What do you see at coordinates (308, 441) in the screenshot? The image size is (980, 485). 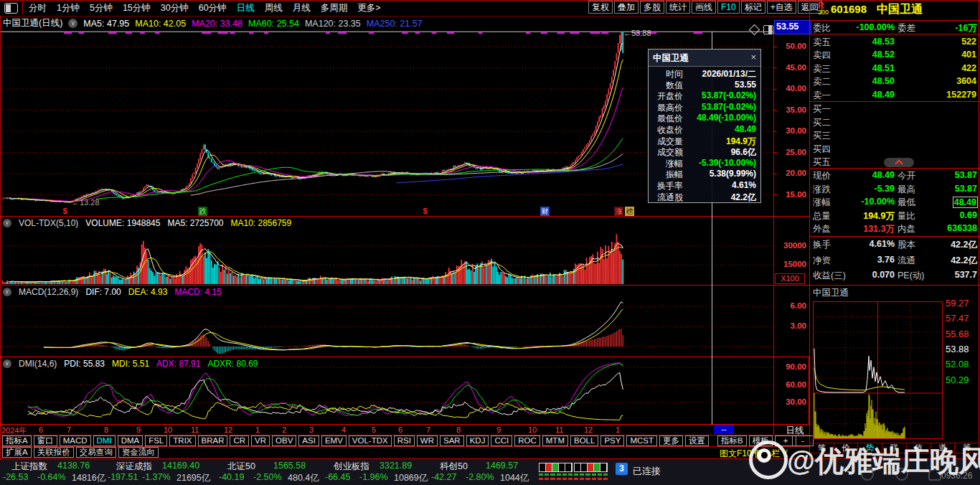 I see `indicator-tab-ASI: ASI` at bounding box center [308, 441].